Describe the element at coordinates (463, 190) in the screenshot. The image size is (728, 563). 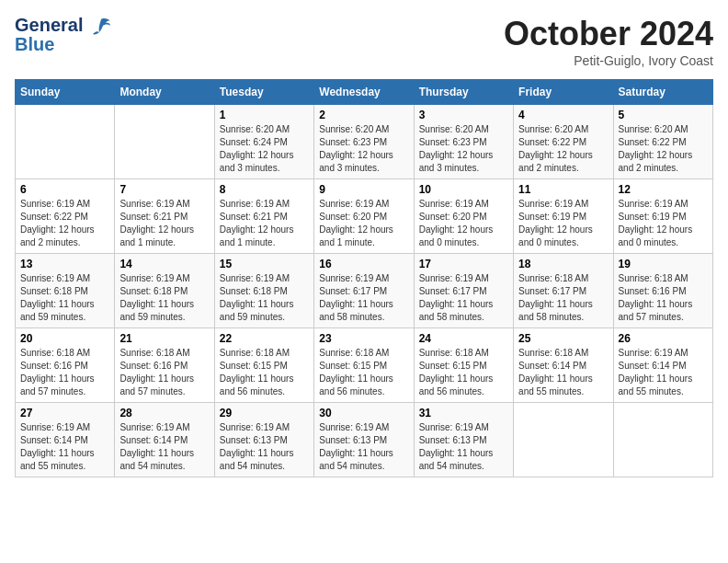
I see `day-number: 10` at that location.